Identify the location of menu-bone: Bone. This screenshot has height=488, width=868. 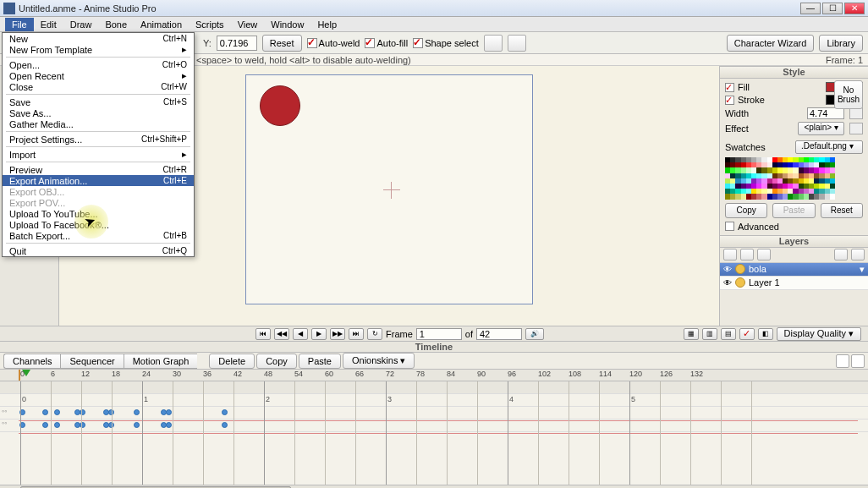
(116, 25).